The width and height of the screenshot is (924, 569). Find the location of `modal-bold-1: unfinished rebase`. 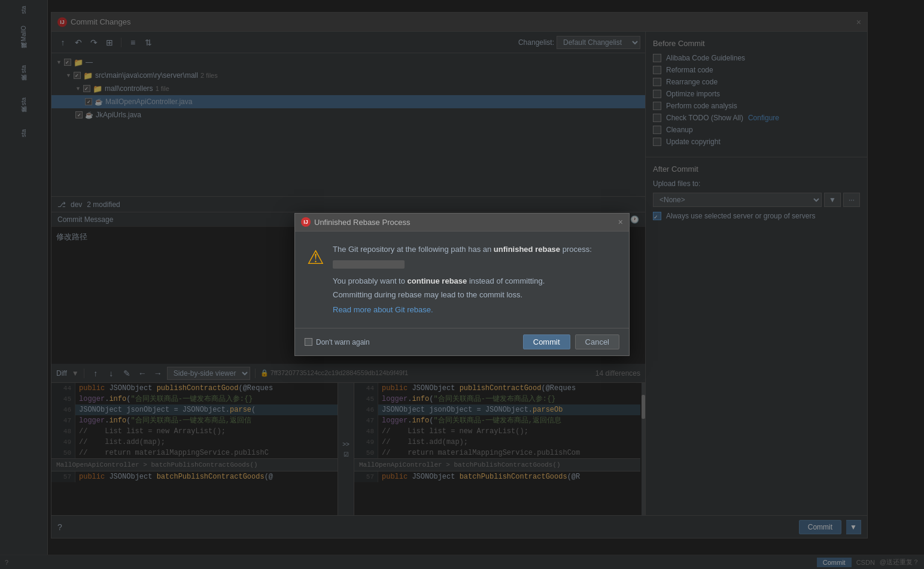

modal-bold-1: unfinished rebase is located at coordinates (527, 249).